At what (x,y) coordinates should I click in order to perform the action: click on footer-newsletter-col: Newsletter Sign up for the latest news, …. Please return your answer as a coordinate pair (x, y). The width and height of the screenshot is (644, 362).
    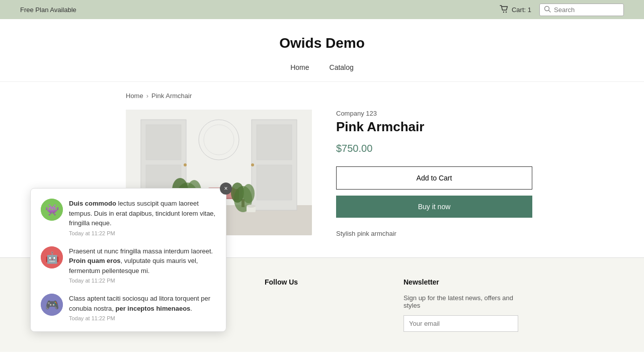
    Looking at the image, I should click on (461, 305).